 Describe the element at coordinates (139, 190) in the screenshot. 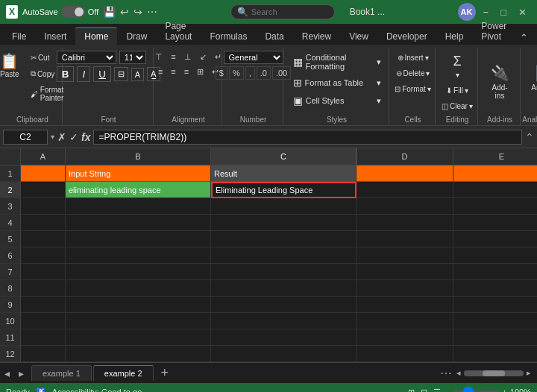

I see `cell-b2: eliminating leading space` at that location.